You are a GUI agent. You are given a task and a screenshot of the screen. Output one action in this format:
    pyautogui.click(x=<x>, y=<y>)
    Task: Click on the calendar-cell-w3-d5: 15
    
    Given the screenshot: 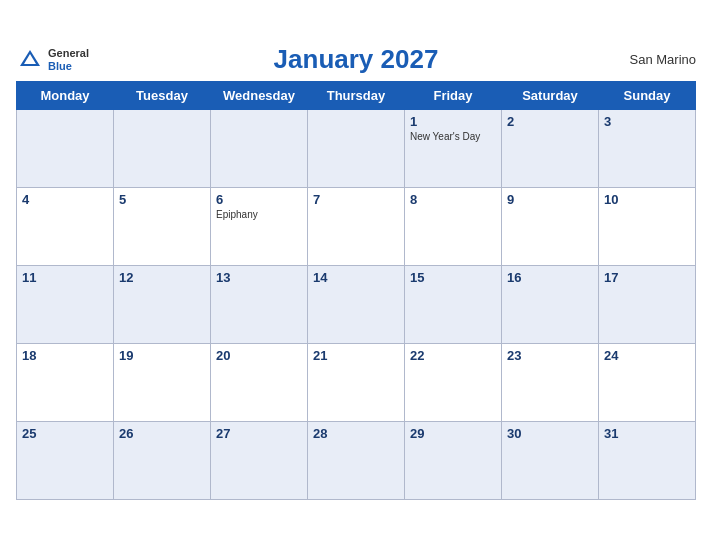 What is the action you would take?
    pyautogui.click(x=454, y=305)
    